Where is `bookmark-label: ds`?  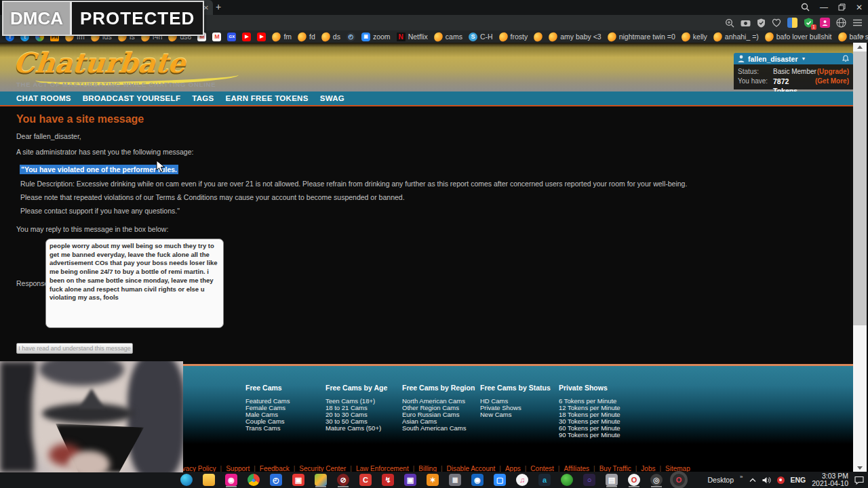 bookmark-label: ds is located at coordinates (336, 37).